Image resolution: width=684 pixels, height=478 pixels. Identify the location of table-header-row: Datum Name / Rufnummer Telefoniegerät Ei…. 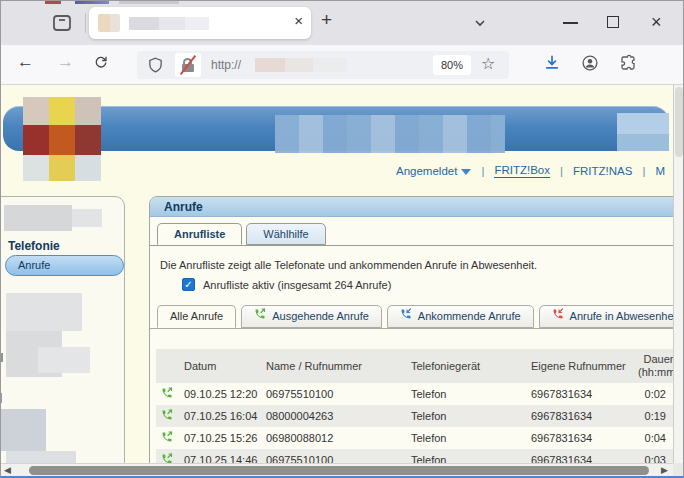
(414, 366).